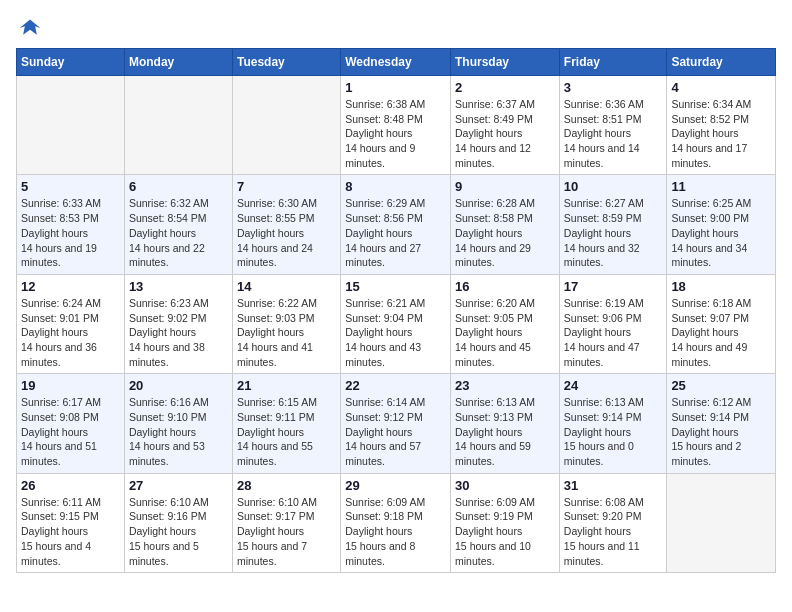  What do you see at coordinates (178, 522) in the screenshot?
I see `calendar-cell: 27Sunrise: 6:10 AMSunset: 9:16 PMDayligh…` at bounding box center [178, 522].